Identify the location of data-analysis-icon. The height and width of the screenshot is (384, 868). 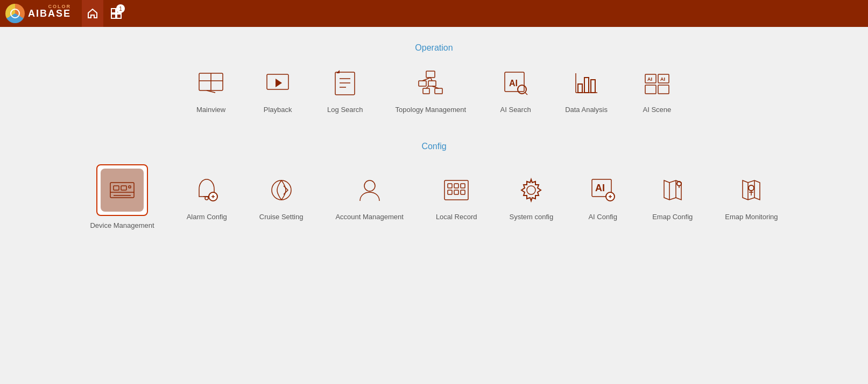
(587, 83).